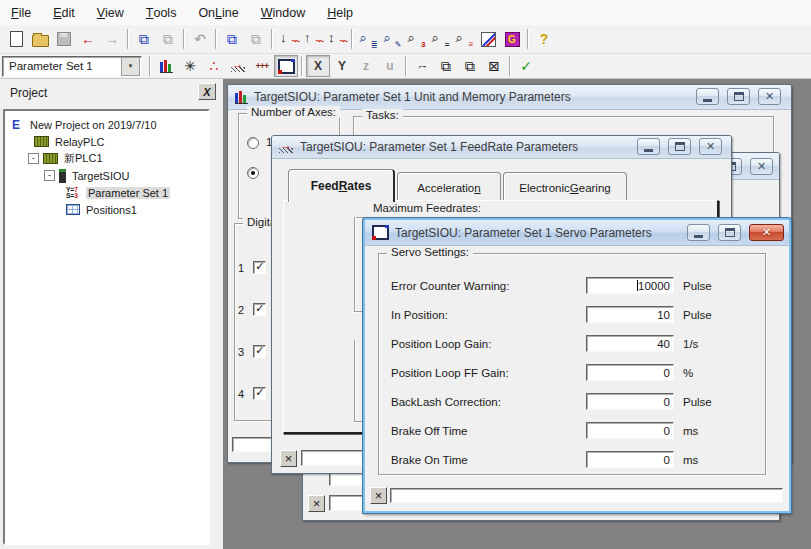 The width and height of the screenshot is (811, 549). What do you see at coordinates (630, 344) in the screenshot?
I see `param-input-position-loop-gain-: 40` at bounding box center [630, 344].